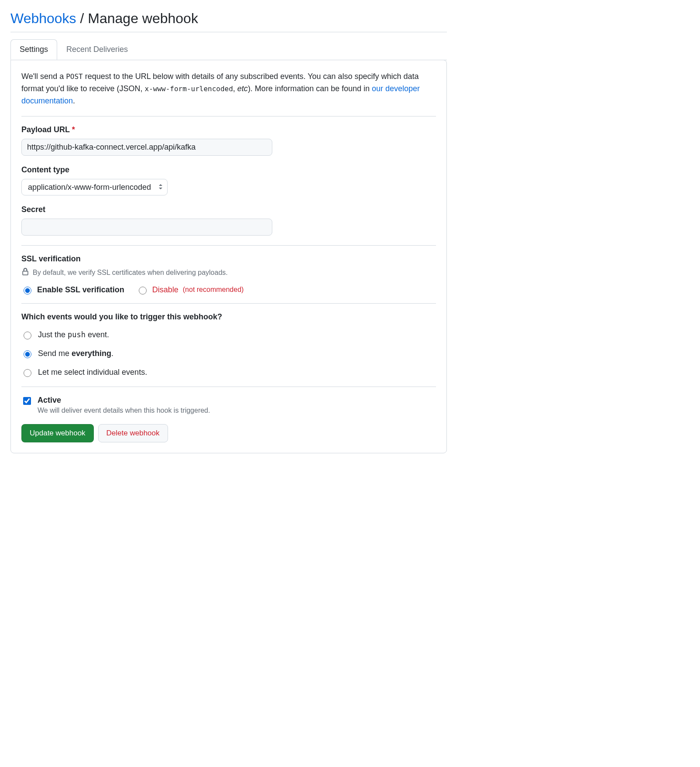 The height and width of the screenshot is (767, 700). What do you see at coordinates (133, 433) in the screenshot?
I see `delete-webhook-button: Delete webhook` at bounding box center [133, 433].